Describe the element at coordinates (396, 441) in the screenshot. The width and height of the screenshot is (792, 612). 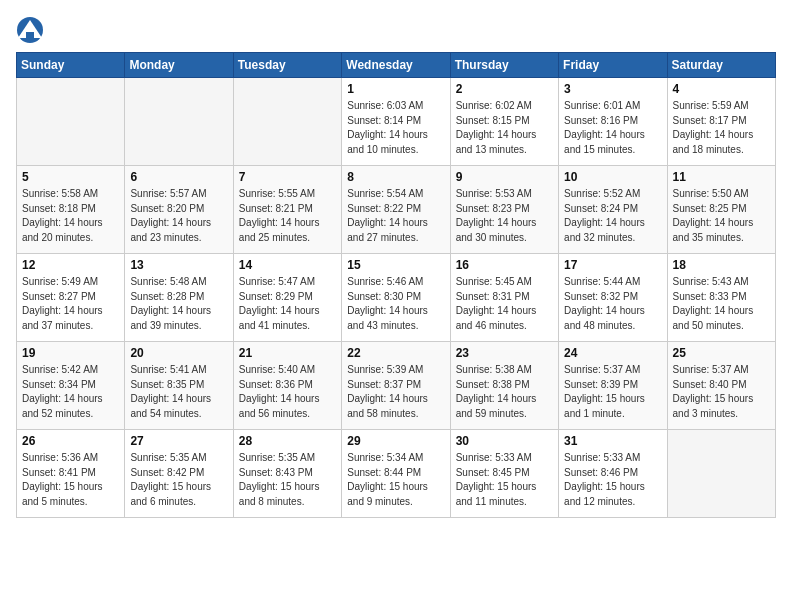
I see `day-number: 29` at that location.